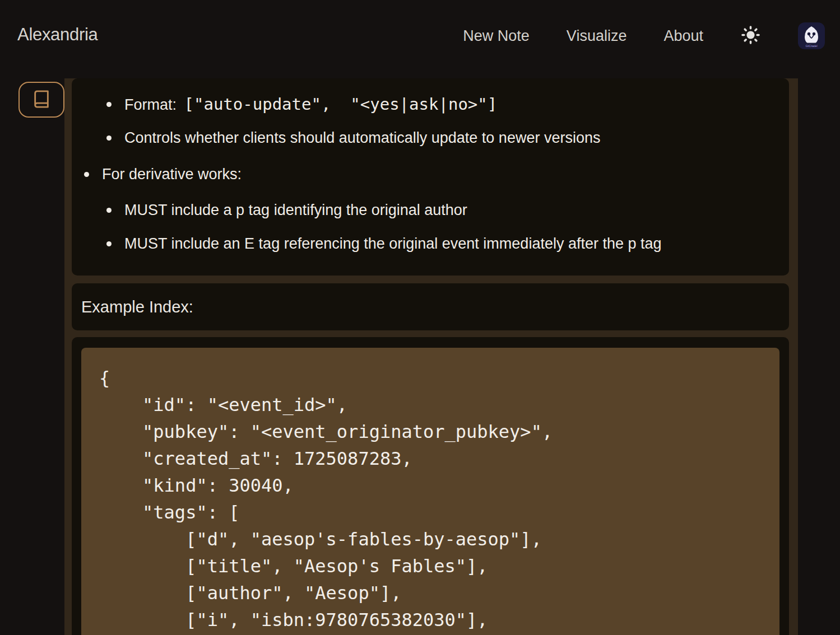 The image size is (840, 635). I want to click on example-index-card: Example Index:, so click(430, 307).